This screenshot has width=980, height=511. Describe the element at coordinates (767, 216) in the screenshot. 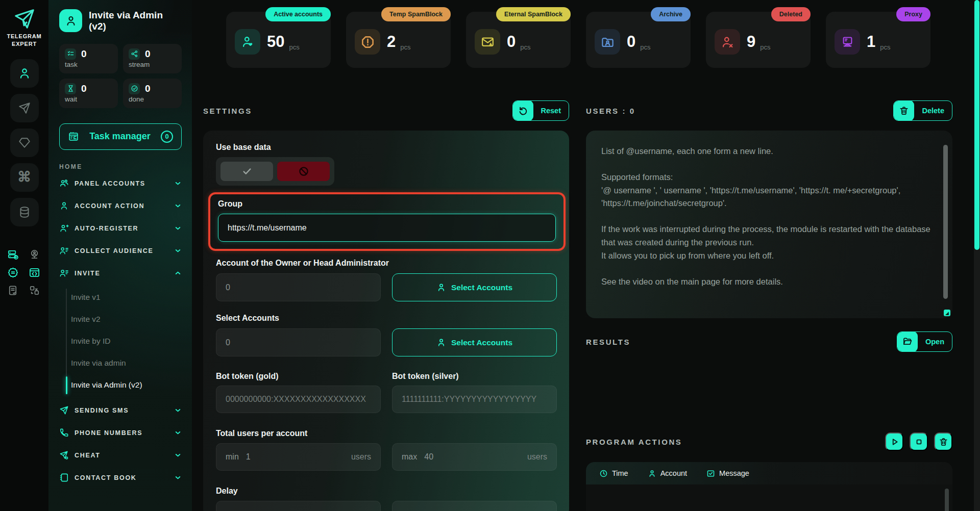

I see `users-hint-text: List of @username, each one form a new l…` at that location.